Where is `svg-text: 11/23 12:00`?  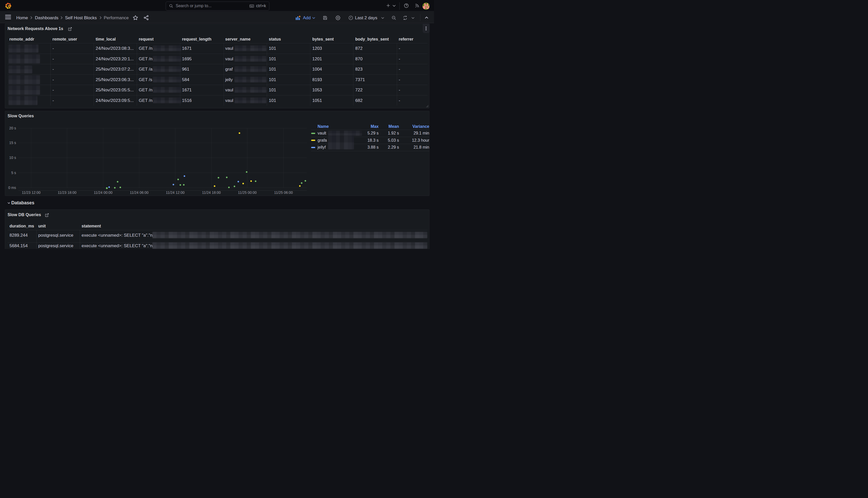
svg-text: 11/23 12:00 is located at coordinates (31, 193).